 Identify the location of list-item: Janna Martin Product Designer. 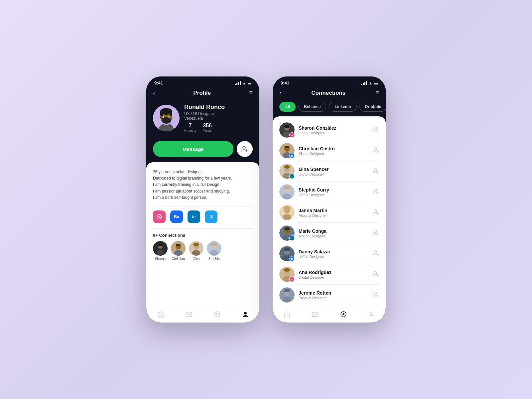
(329, 212).